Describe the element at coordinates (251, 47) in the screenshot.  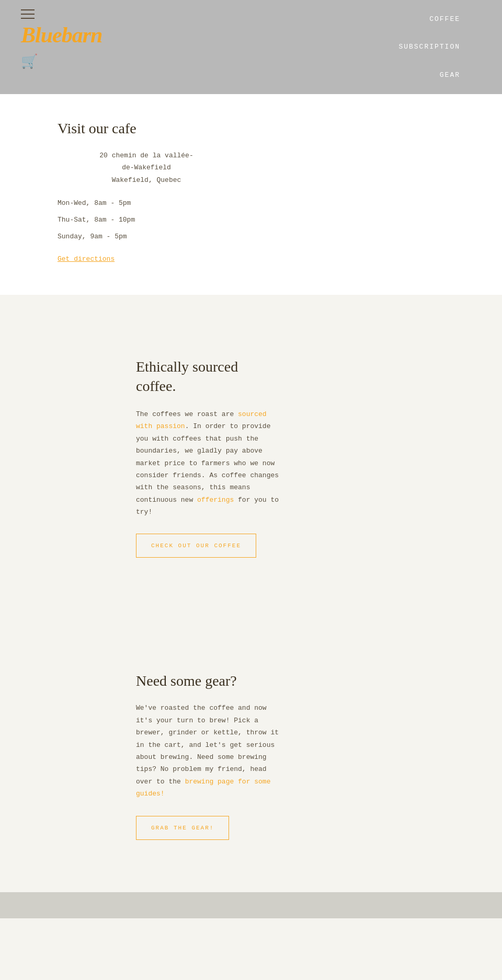
I see `site-header: Bluebarn 🛒 COFFEE SUBSCRIPTION GEAR` at that location.